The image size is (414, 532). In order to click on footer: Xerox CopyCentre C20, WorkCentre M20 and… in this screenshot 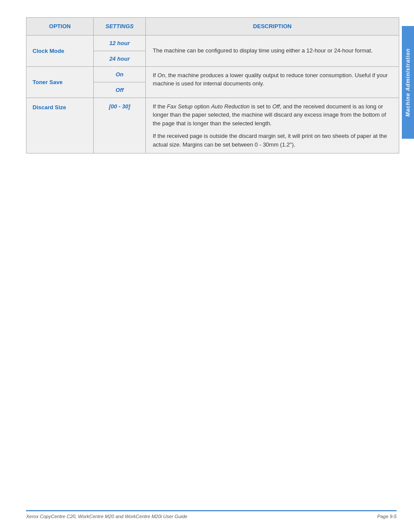, I will do `click(211, 515)`.